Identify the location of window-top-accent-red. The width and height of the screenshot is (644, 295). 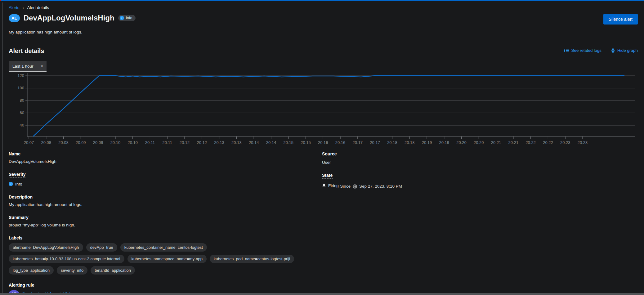
(1, 1).